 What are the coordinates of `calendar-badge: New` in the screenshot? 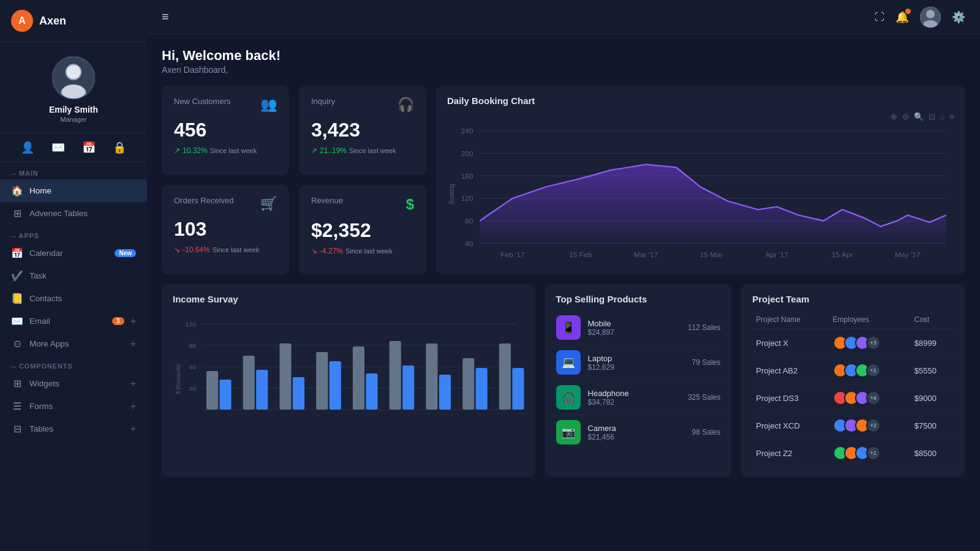 It's located at (125, 253).